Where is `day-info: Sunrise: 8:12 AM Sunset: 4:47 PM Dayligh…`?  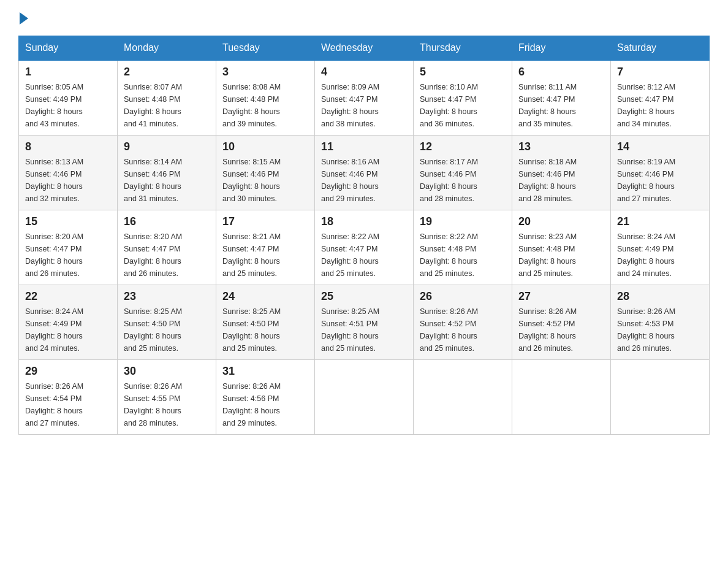 day-info: Sunrise: 8:12 AM Sunset: 4:47 PM Dayligh… is located at coordinates (660, 105).